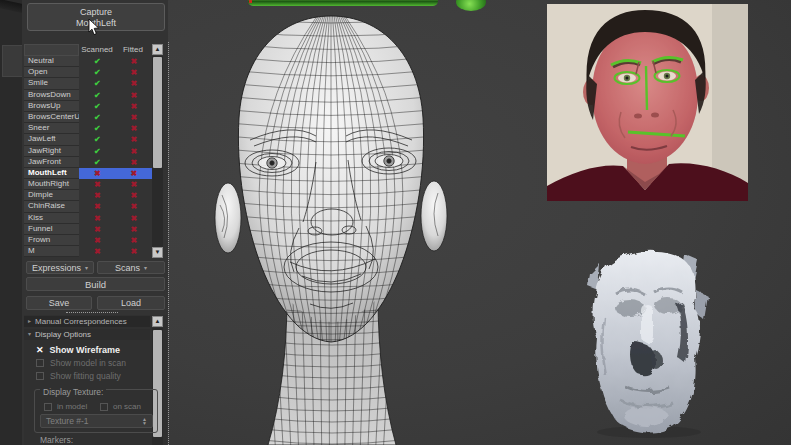 This screenshot has height=445, width=791. What do you see at coordinates (158, 50) in the screenshot?
I see `table-scroll-up-button: ▲` at bounding box center [158, 50].